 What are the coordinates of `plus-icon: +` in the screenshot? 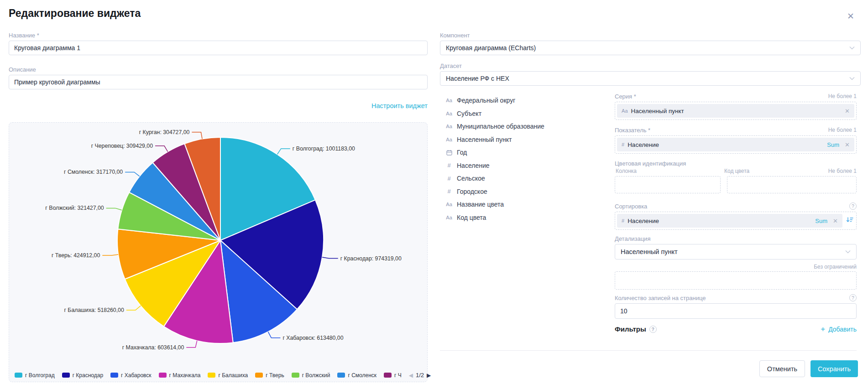 It's located at (823, 329).